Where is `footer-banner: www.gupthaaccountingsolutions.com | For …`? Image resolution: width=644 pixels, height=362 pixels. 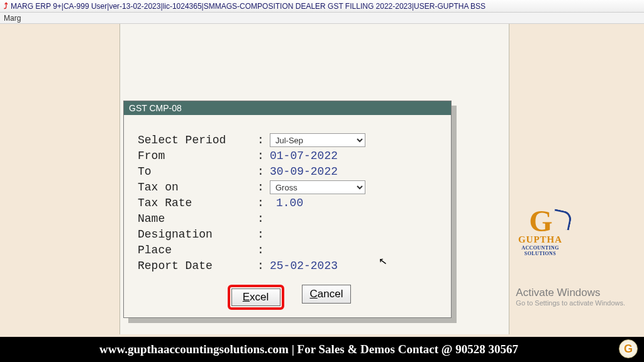
footer-banner: www.gupthaaccountingsolutions.com | For … is located at coordinates (322, 349).